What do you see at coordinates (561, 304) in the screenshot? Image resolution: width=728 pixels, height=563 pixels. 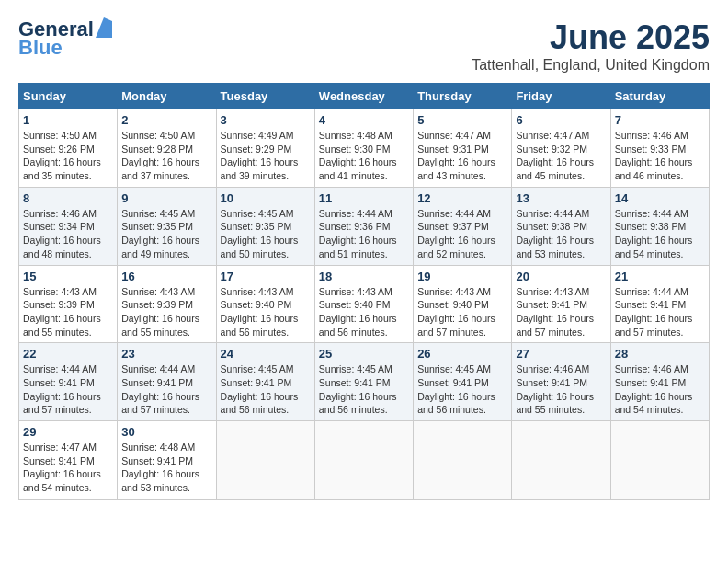 I see `table-row: 20 Sunrise: 4:43 AMSunset: 9:41 PMDaylig…` at bounding box center [561, 304].